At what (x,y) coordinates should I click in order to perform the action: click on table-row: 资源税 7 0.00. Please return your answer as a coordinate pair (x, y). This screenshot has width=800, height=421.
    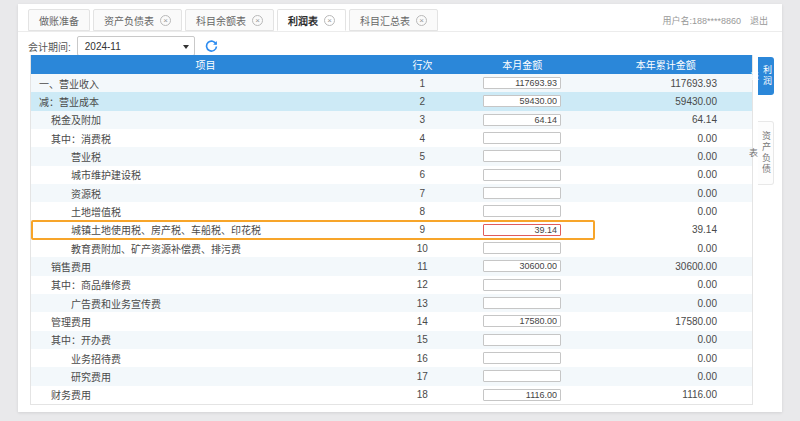
    Looking at the image, I should click on (392, 193).